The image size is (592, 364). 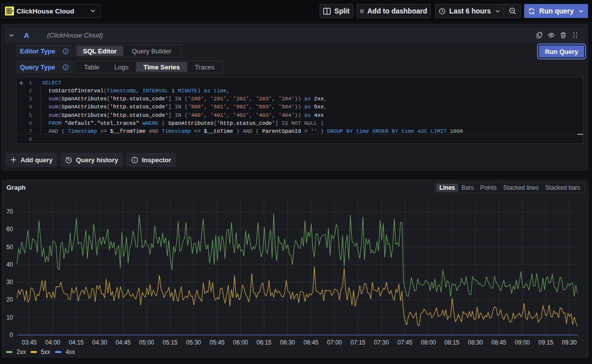 I want to click on svg-text: 05:45, so click(x=217, y=343).